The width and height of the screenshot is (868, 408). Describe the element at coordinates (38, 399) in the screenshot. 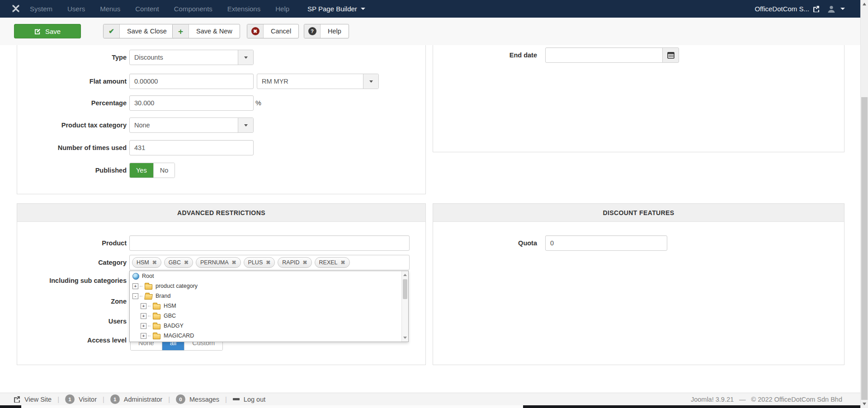

I see `view-site-label: View Site` at that location.